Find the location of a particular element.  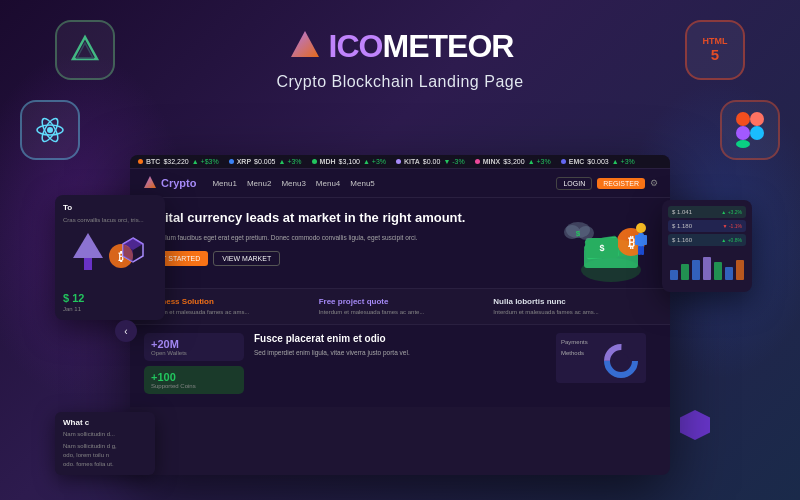

feature-desc-1: Interdum et malesuada fames ac ams... is located at coordinates (226, 312).